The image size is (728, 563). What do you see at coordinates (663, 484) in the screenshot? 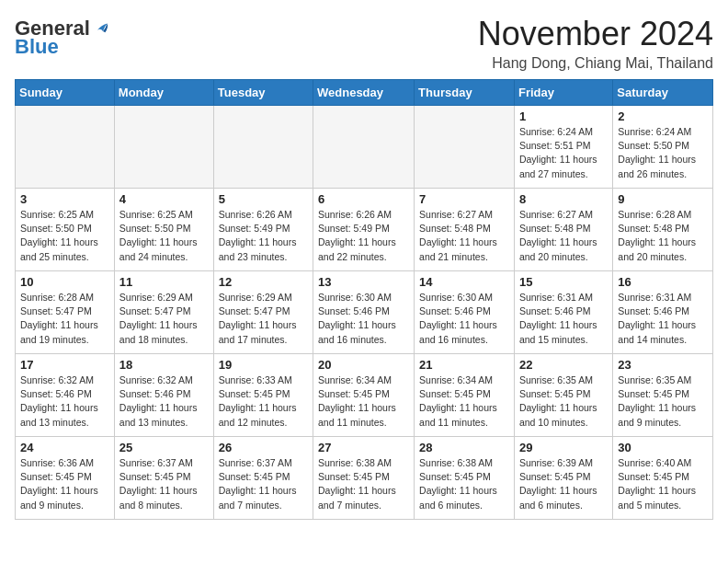
I see `day-info: Sunrise: 6:40 AM Sunset: 5:45 PM Dayligh…` at bounding box center [663, 484].